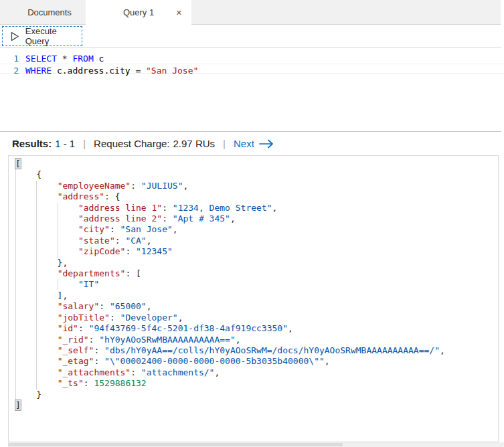  What do you see at coordinates (253, 373) in the screenshot?
I see `result-json-line: "_attachments": "attachments/",` at bounding box center [253, 373].